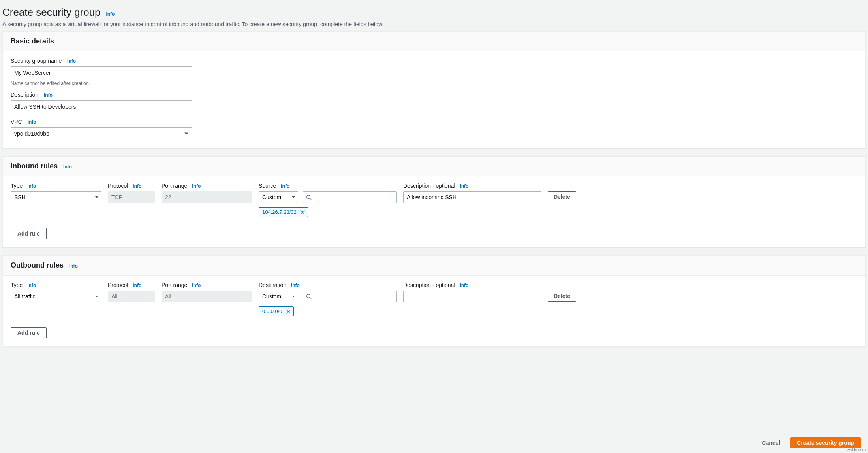  Describe the element at coordinates (28, 234) in the screenshot. I see `inbound-add-rule-button: Add rule` at that location.